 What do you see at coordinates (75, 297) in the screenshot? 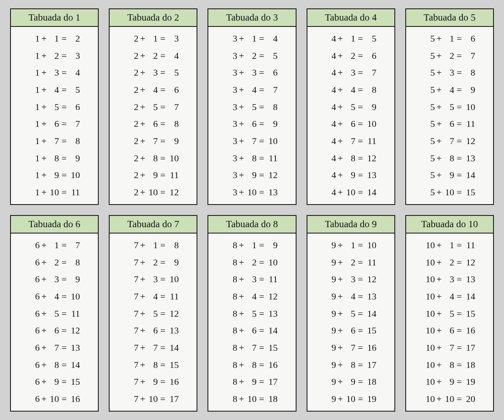
I see `result: 10` at bounding box center [75, 297].